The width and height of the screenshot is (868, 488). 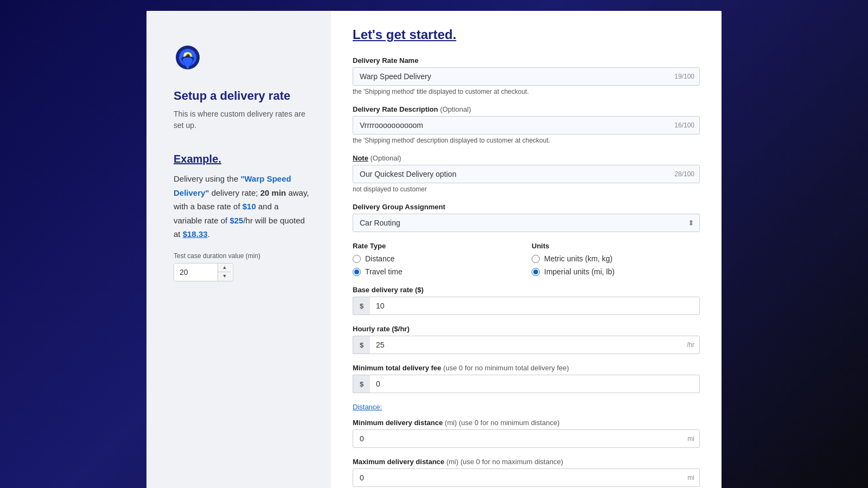 I want to click on note-label: Note (Optional), so click(x=526, y=158).